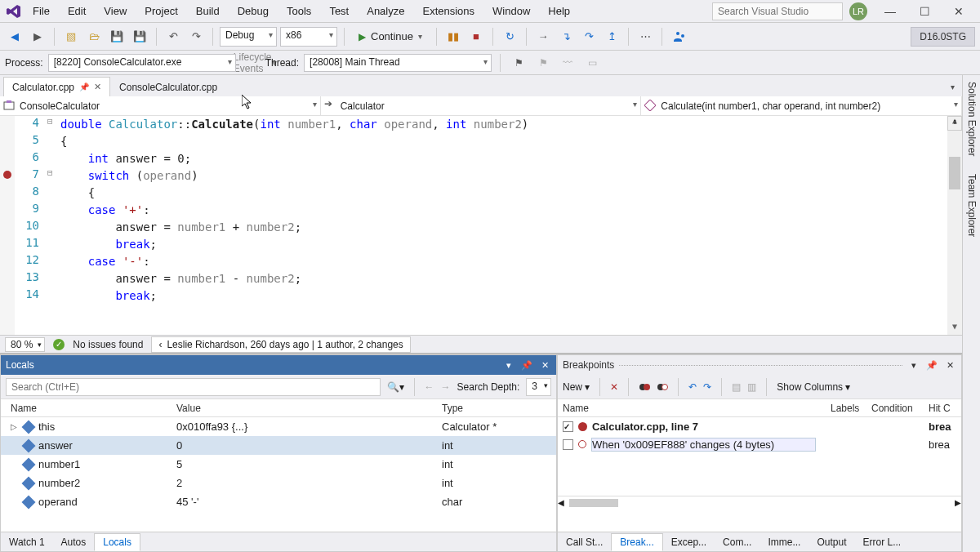 The image size is (980, 552). I want to click on show-next-statement-button: →, so click(543, 37).